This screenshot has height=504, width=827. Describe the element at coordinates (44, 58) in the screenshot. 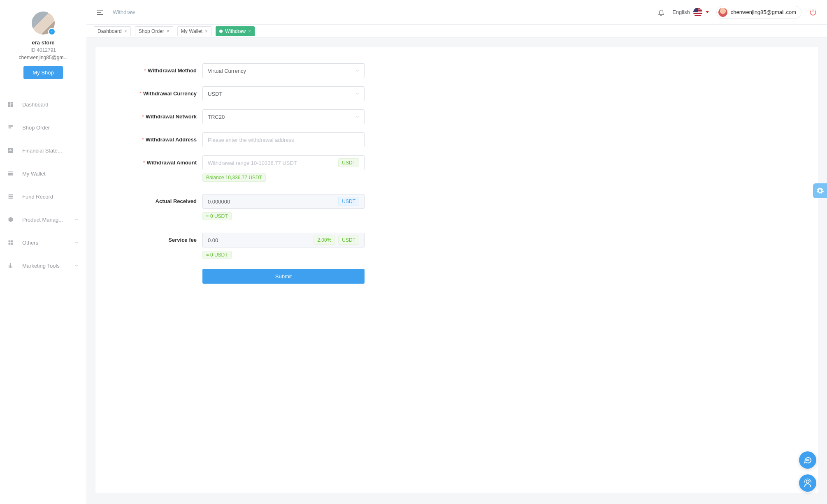

I see `shop-email: chenwenjing85@gm...` at that location.